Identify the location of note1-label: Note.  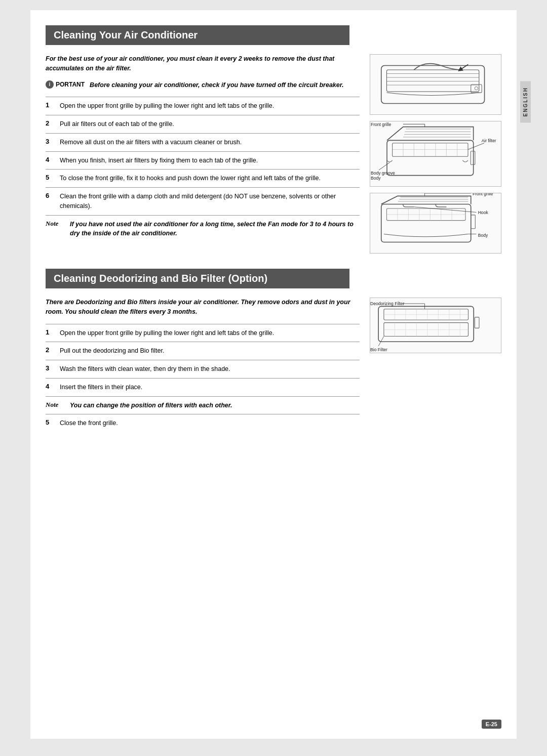
(55, 224).